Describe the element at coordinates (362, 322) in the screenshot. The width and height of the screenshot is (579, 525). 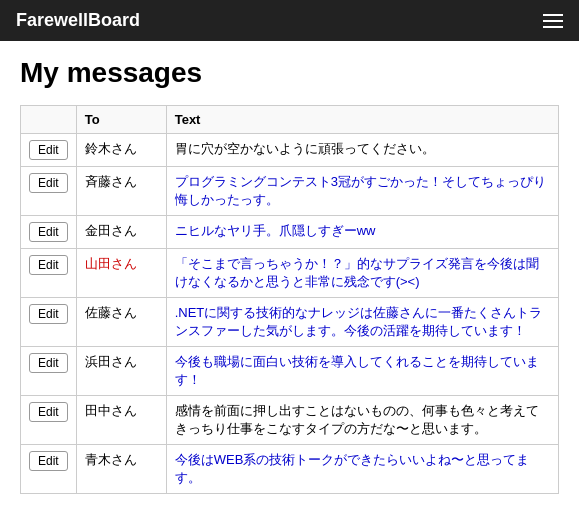
I see `text-cell: .NETに関する技術的なナレッジは佐藤さんに一番たくさんトランスファーした気がし…` at that location.